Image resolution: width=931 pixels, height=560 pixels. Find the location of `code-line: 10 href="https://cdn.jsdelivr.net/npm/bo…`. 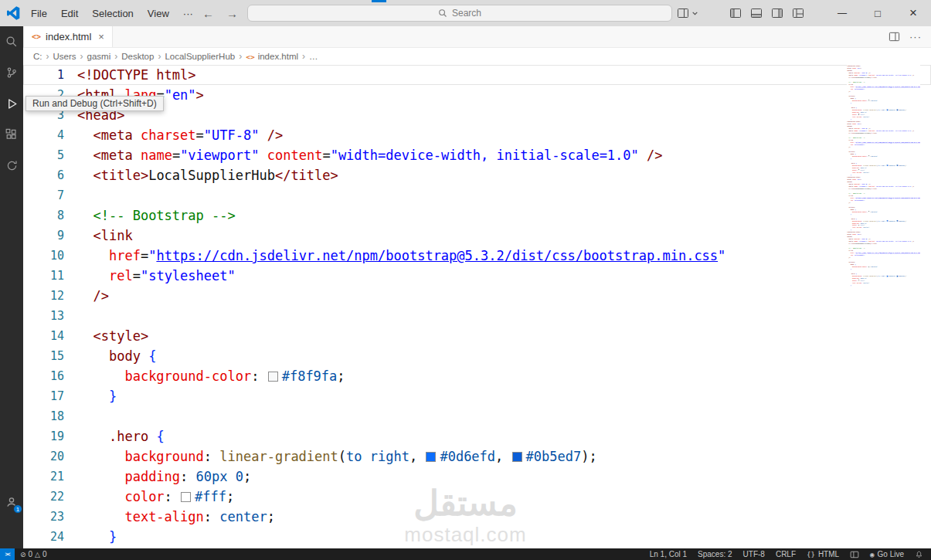

code-line: 10 href="https://cdn.jsdelivr.net/npm/bo… is located at coordinates (477, 256).